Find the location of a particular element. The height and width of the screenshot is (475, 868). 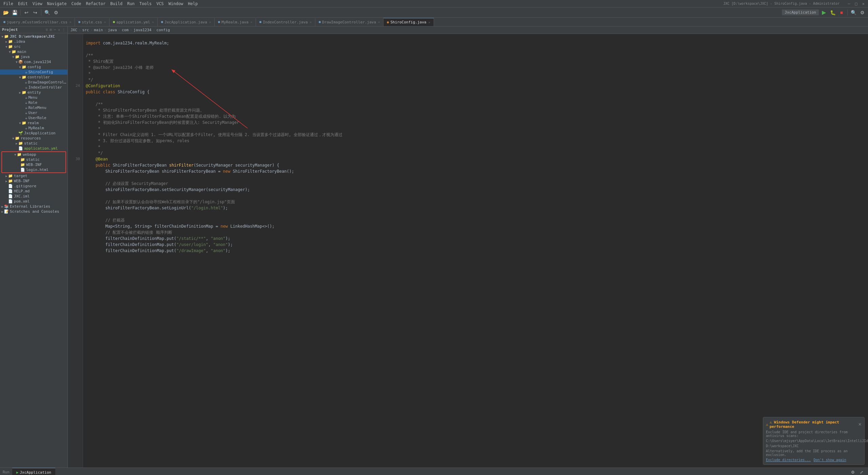

window-title: JXC [D:\workspace\JXC] - ShiroConfig.jav… is located at coordinates (781, 3).